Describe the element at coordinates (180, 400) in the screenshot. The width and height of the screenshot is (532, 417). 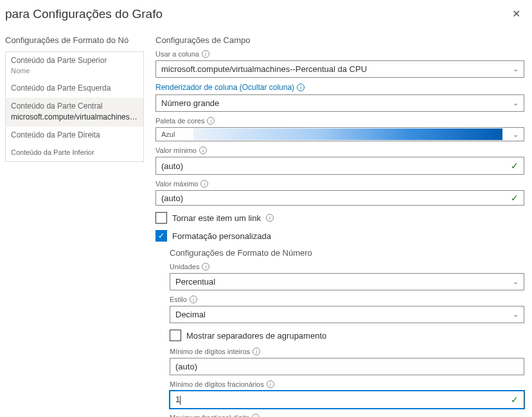
I see `text-cursor` at that location.